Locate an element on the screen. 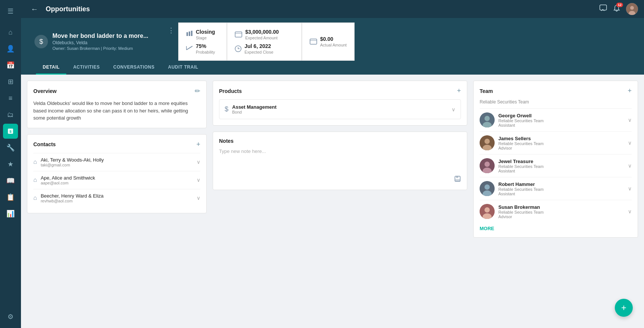 The width and height of the screenshot is (644, 328). probability-value: 75% is located at coordinates (205, 46).